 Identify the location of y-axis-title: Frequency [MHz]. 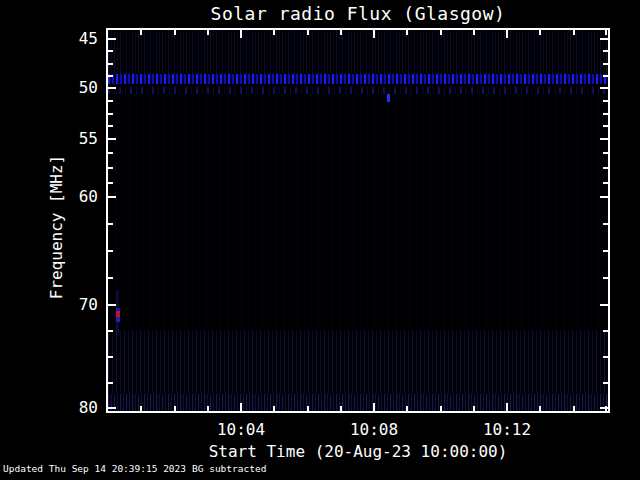
(57, 227).